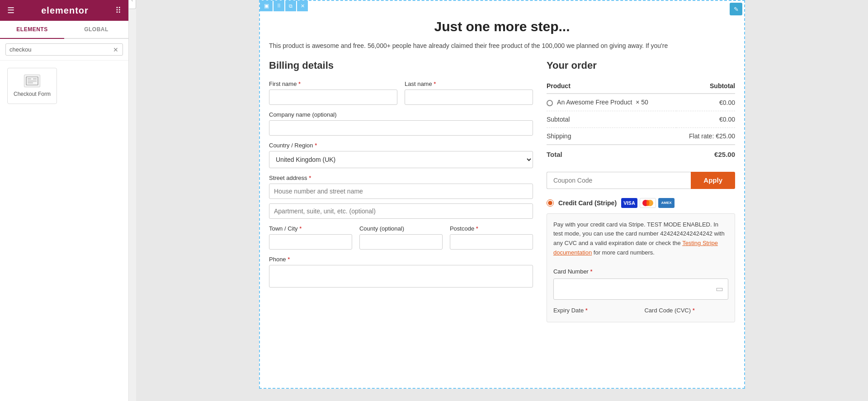 This screenshot has width=868, height=401. What do you see at coordinates (401, 191) in the screenshot?
I see `street-input` at bounding box center [401, 191].